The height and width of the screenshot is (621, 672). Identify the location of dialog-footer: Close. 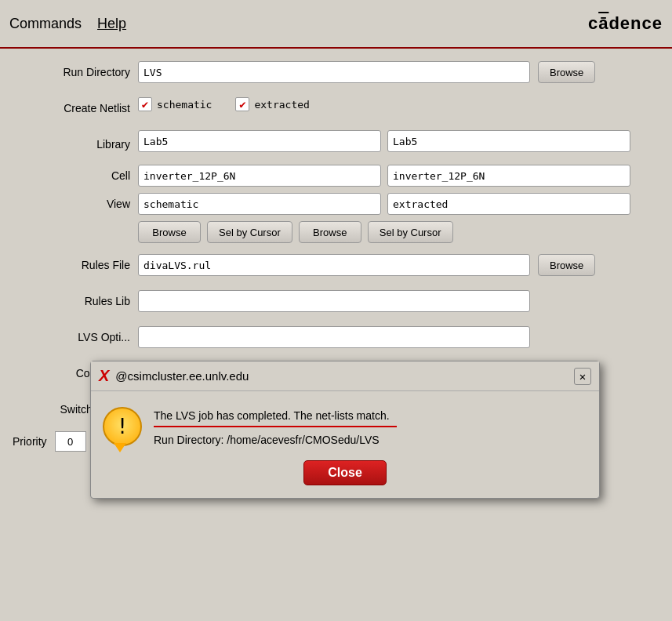
(345, 476).